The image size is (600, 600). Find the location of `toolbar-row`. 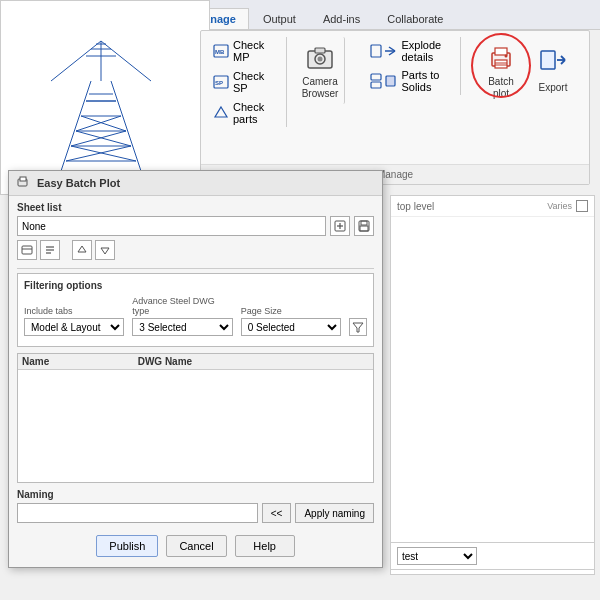

toolbar-row is located at coordinates (196, 250).